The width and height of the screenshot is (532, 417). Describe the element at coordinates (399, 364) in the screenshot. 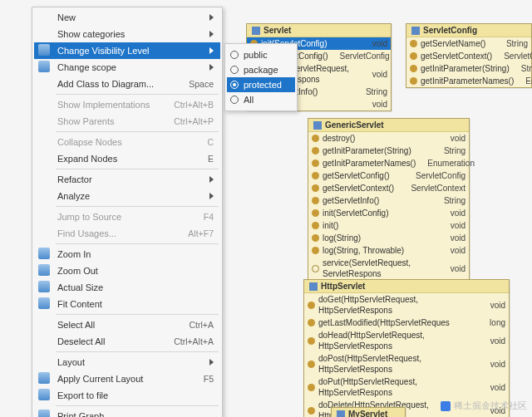

I see `member-signature: doPost(HttpServletRequest, HttpServletRe…` at that location.